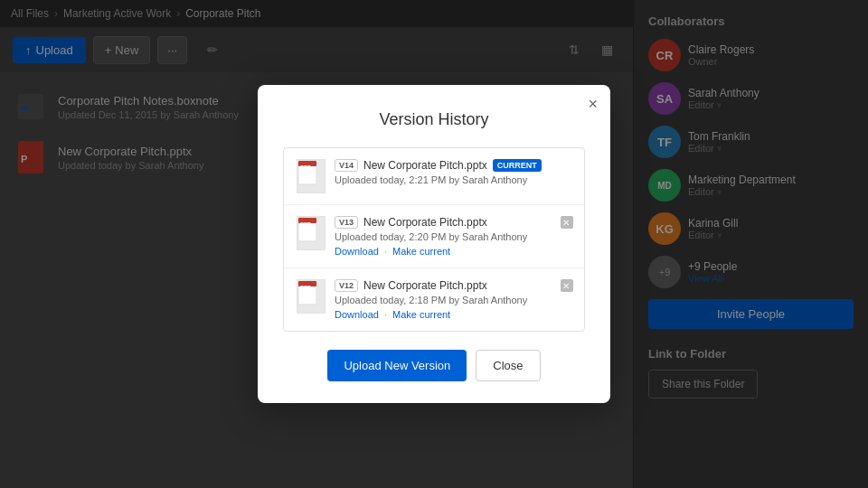 This screenshot has height=488, width=868. I want to click on version-ppt-icon-v14: PPT, so click(311, 176).